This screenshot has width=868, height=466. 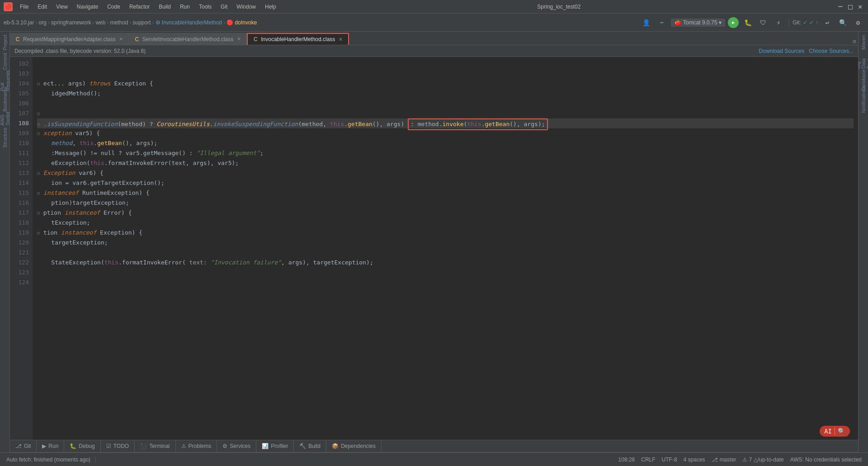 What do you see at coordinates (354, 446) in the screenshot?
I see `tool-tab-dependencies: 📦 Dependencies` at bounding box center [354, 446].